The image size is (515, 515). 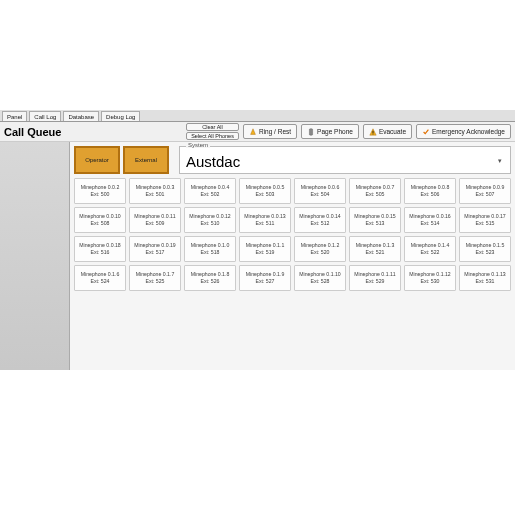 What do you see at coordinates (264, 282) in the screenshot?
I see `phone-ext: Ext: 527` at bounding box center [264, 282].